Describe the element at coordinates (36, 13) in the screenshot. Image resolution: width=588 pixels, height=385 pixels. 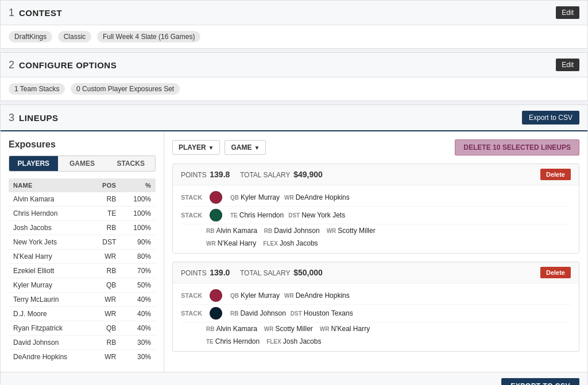
I see `contest-title-row: 1 CONTEST` at that location.